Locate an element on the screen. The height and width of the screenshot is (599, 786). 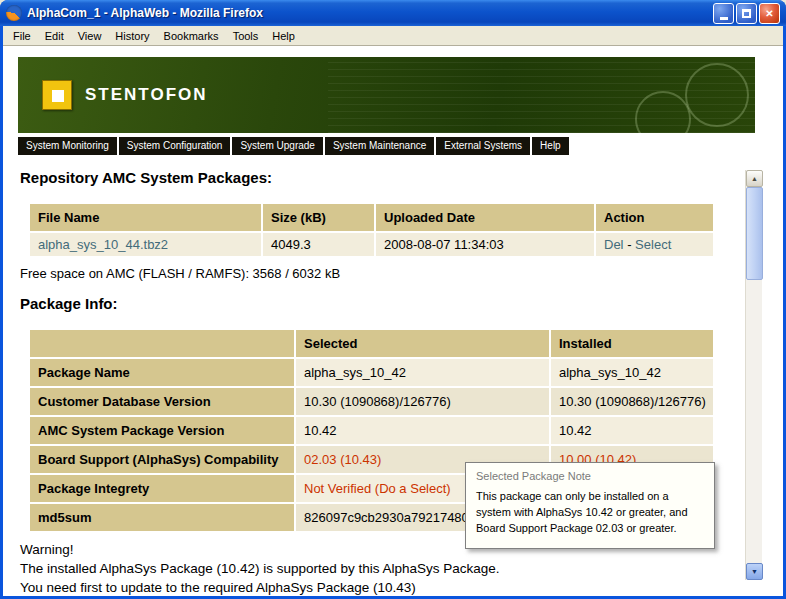
menu-item-view: View is located at coordinates (90, 36).